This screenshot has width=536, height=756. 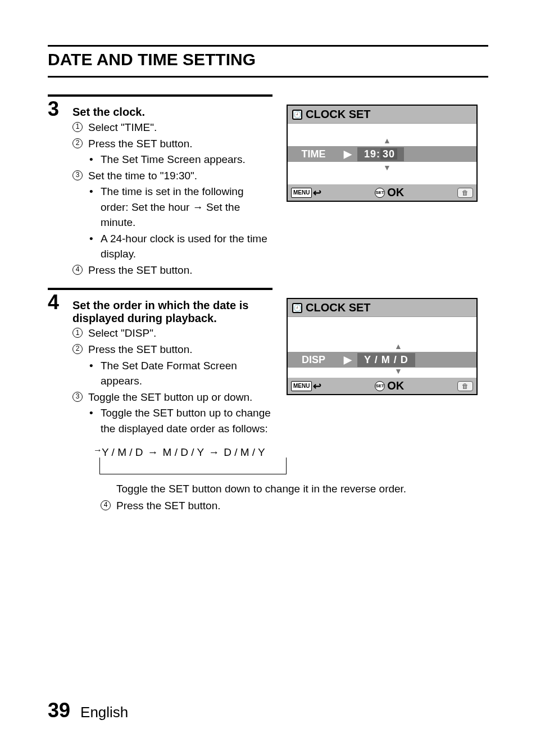 I want to click on cycle-c: D / M / Y, so click(x=244, y=452).